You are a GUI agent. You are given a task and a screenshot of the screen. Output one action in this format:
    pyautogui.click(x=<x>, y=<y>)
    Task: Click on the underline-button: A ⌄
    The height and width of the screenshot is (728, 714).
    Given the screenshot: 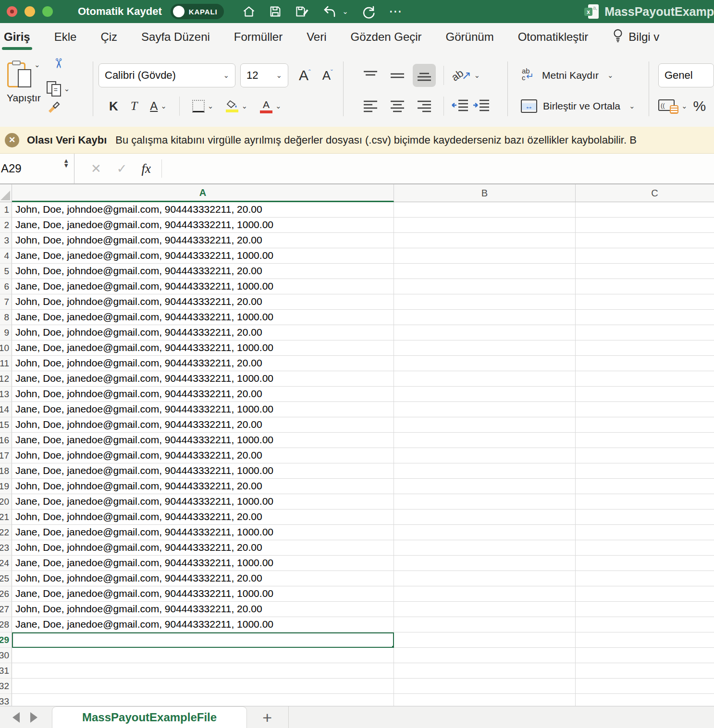 What is the action you would take?
    pyautogui.click(x=159, y=106)
    